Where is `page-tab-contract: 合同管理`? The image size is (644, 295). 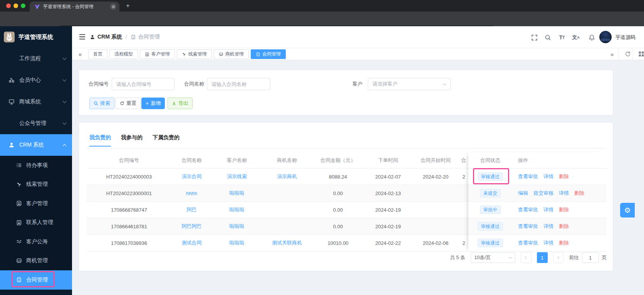
page-tab-contract: 合同管理 is located at coordinates (268, 54).